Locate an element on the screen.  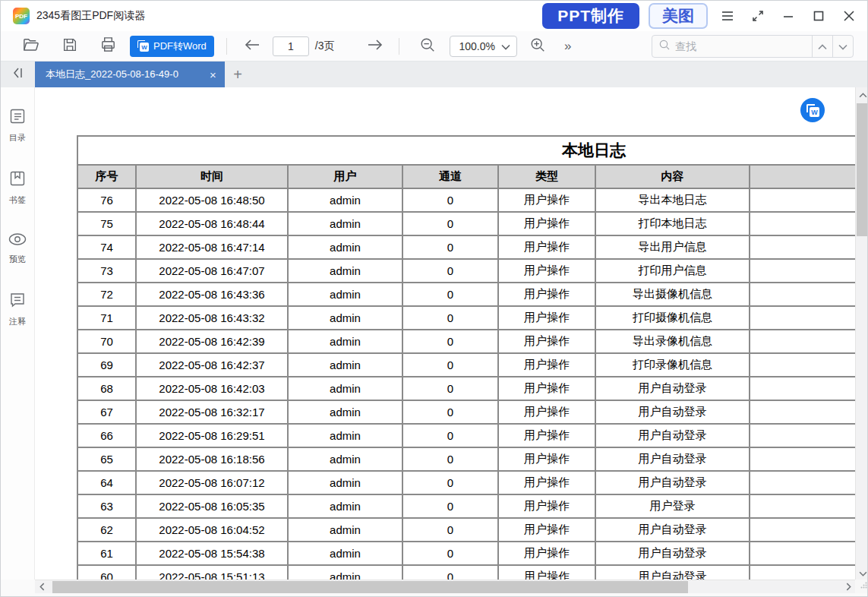
ppt-make-button: PPT制作 is located at coordinates (591, 16).